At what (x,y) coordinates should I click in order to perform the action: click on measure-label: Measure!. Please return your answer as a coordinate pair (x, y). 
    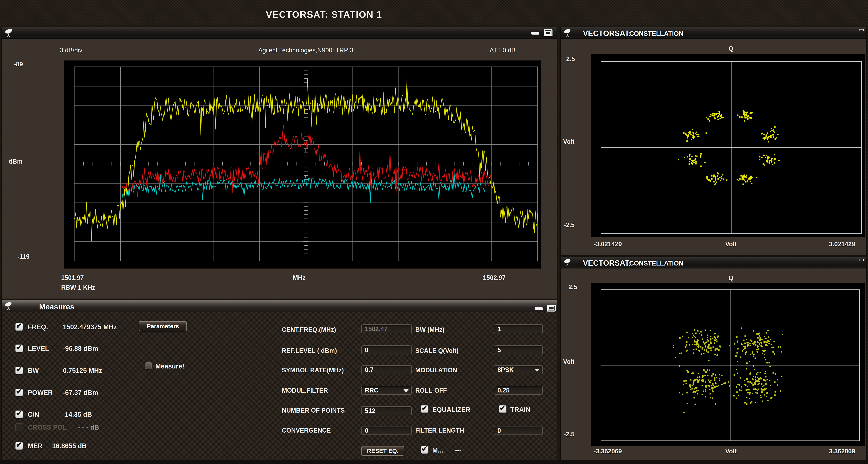
    Looking at the image, I should click on (170, 366).